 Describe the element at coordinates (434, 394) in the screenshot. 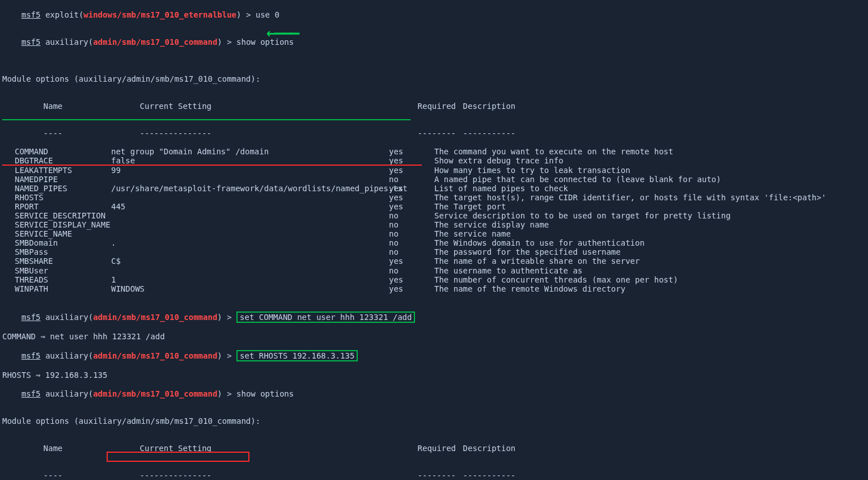

I see `prompt-line-show2: msf5 auxiliary(admin/smb/ms17_010_comman…` at that location.